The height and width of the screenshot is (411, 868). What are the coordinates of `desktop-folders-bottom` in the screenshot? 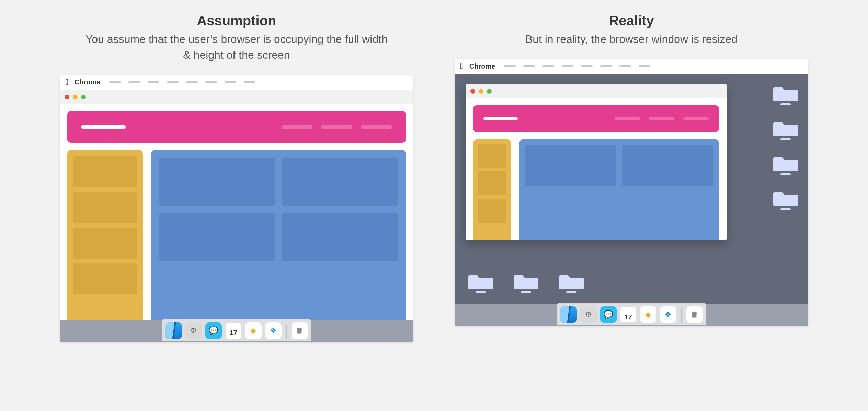 It's located at (526, 283).